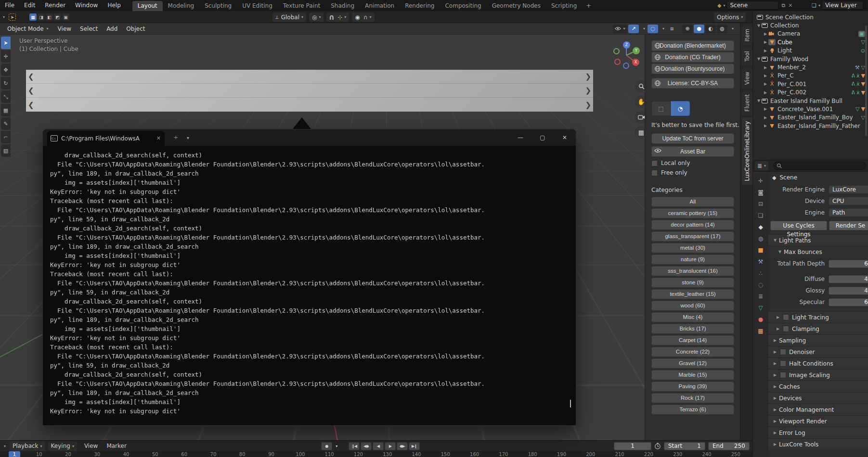 The image size is (868, 457). Describe the element at coordinates (181, 6) in the screenshot. I see `tab-modeling: Modeling` at that location.